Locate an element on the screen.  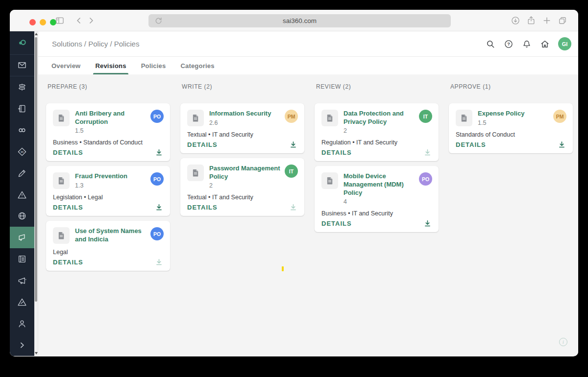
info-icon: i is located at coordinates (564, 342).